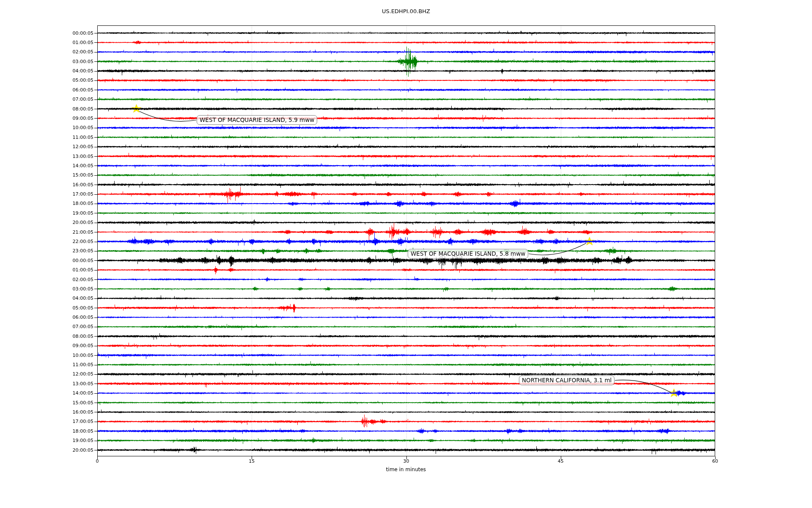 The width and height of the screenshot is (812, 508). What do you see at coordinates (715, 461) in the screenshot?
I see `x-tick-label: 60` at bounding box center [715, 461].